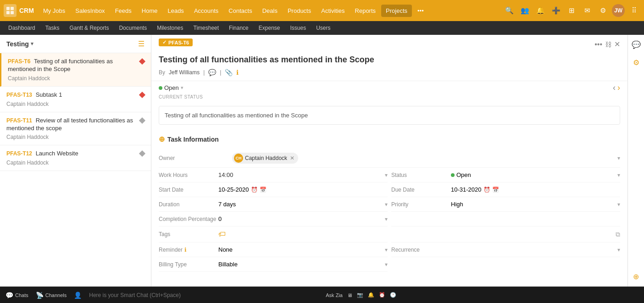 The image size is (644, 303). Describe the element at coordinates (238, 72) in the screenshot. I see `info-icon: ℹ` at that location.